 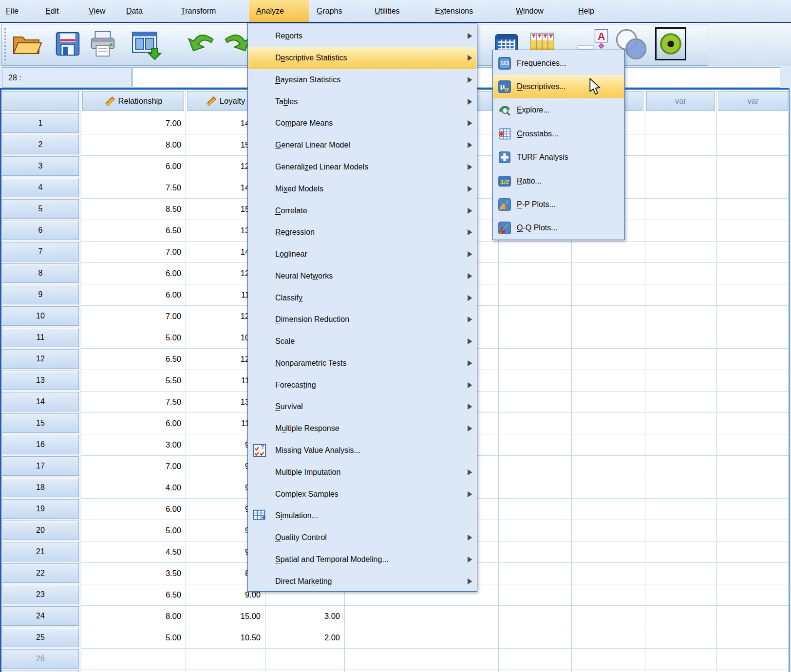 What do you see at coordinates (103, 44) in the screenshot?
I see `print-button` at bounding box center [103, 44].